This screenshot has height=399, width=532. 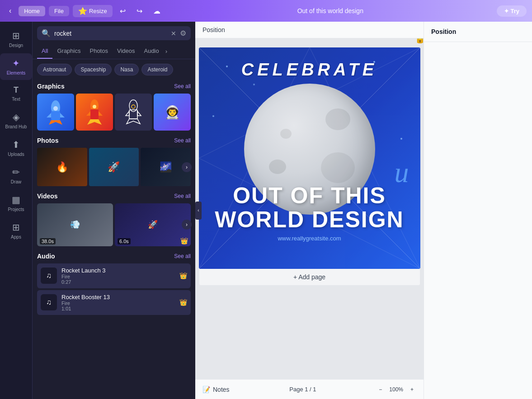 What do you see at coordinates (16, 94) in the screenshot?
I see `sidebar-item-text: T Text` at bounding box center [16, 94].